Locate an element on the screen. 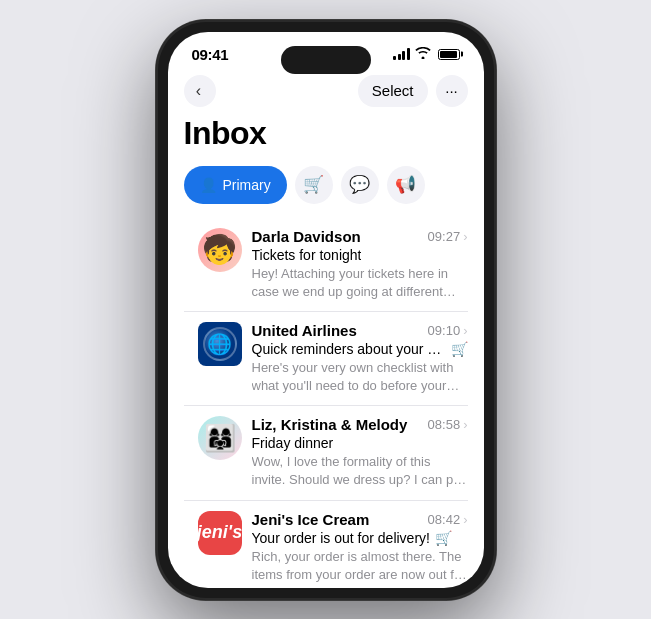 Image resolution: width=651 pixels, height=619 pixels. cart-icon-4: 🛒 is located at coordinates (444, 538).